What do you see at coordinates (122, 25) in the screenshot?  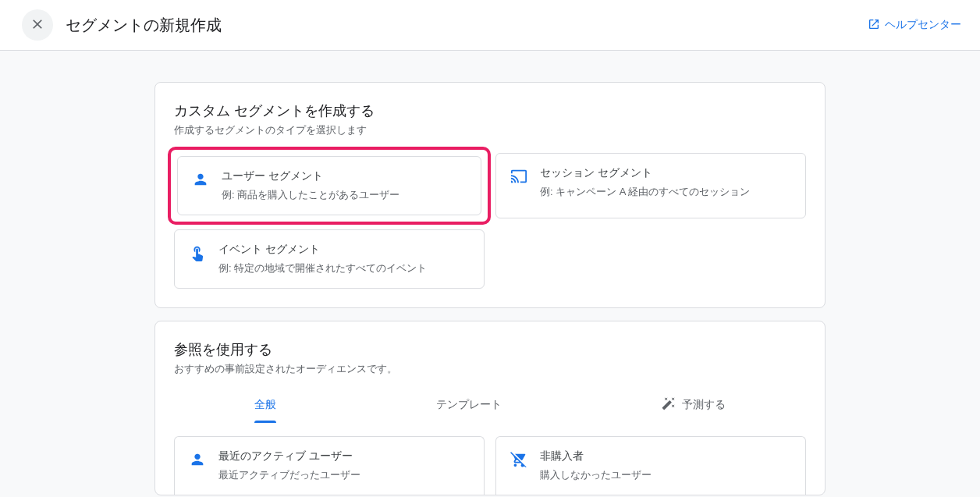 I see `header-left: セグメントの新規作成` at bounding box center [122, 25].